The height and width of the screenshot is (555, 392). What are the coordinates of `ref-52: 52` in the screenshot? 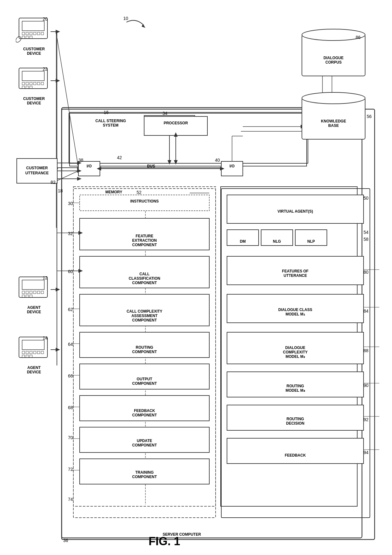 It's located at (139, 192).